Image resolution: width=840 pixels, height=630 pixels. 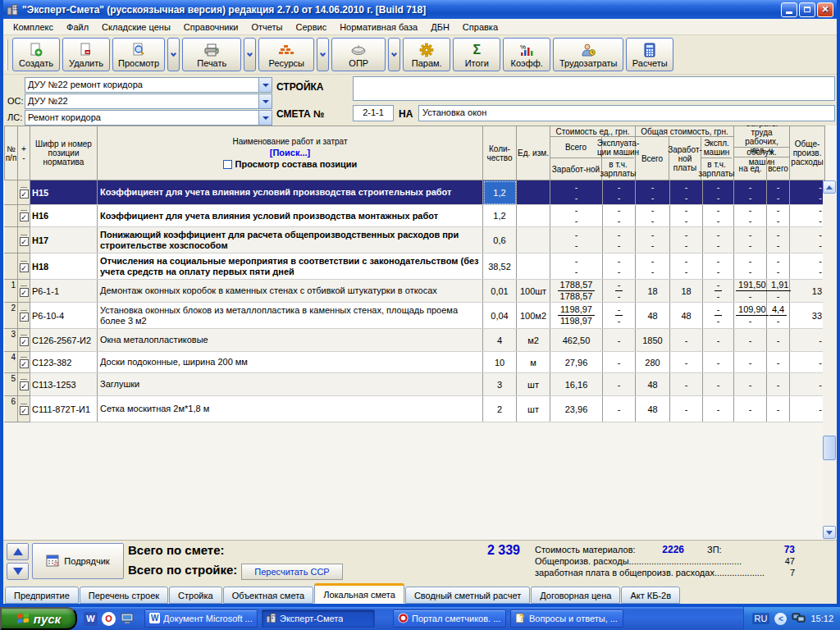 I want to click on row-unit: 100м2, so click(x=533, y=316).